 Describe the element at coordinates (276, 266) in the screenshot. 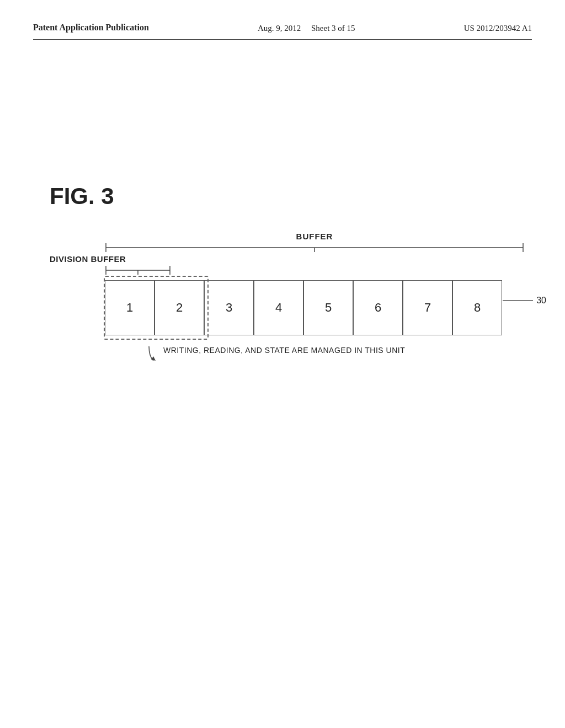

I see `division-buffer-area: DIVISION BUFFER` at that location.